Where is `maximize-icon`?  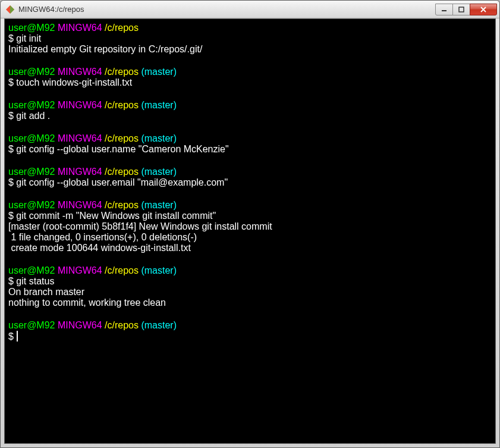 maximize-icon is located at coordinates (461, 10).